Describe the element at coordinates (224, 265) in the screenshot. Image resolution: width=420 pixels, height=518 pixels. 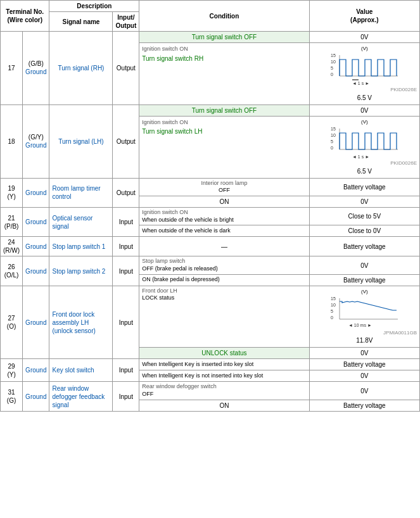
I see `condition-cell: Stop lamp switch OFF (brake pedal is rel…` at that location.